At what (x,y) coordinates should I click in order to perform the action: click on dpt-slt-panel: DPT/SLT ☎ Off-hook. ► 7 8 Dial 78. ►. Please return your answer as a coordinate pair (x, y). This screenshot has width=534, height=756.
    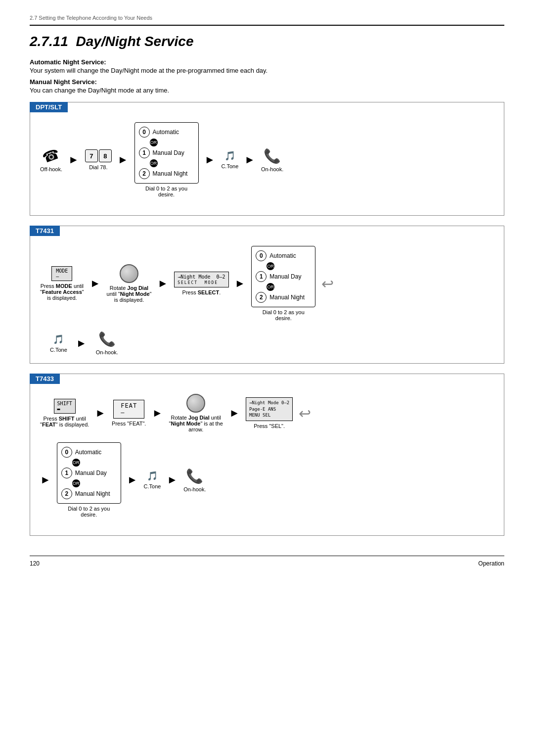
    Looking at the image, I should click on (267, 159).